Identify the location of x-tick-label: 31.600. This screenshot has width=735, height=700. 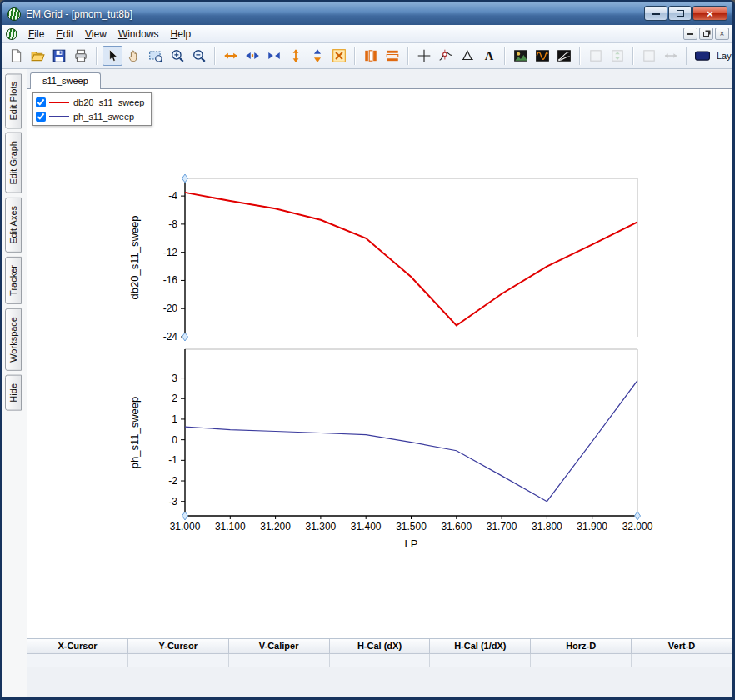
(457, 527).